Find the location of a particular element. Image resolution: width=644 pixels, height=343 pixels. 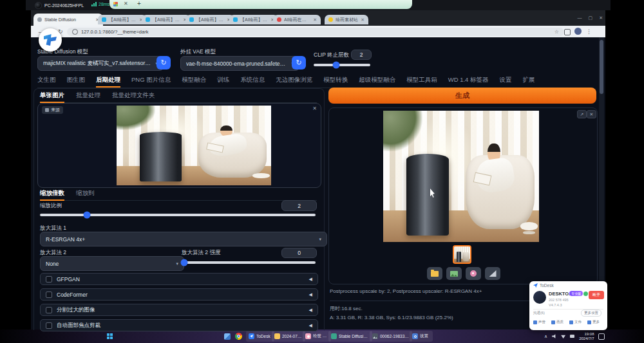

source-chip: 来源 is located at coordinates (53, 110).